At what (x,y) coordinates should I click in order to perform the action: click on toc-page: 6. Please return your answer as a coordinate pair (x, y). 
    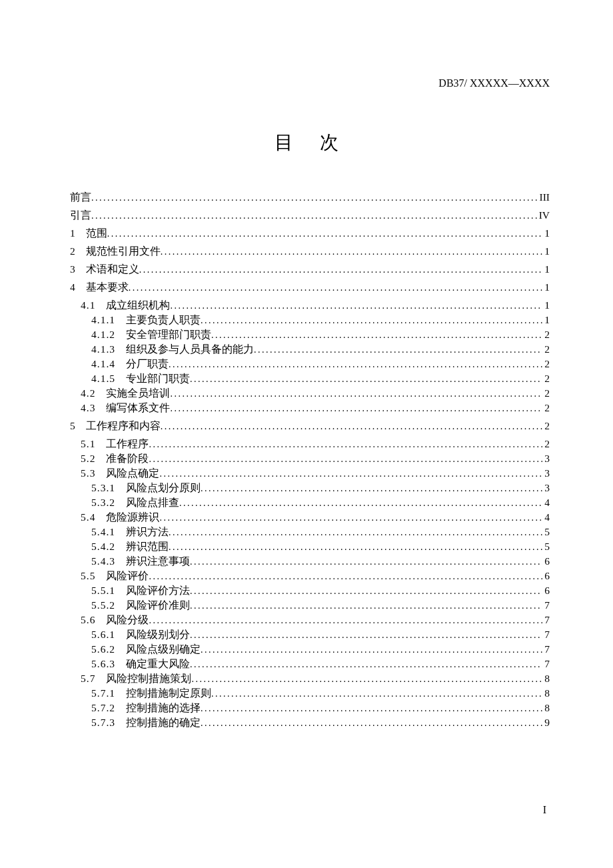
    Looking at the image, I should click on (546, 576).